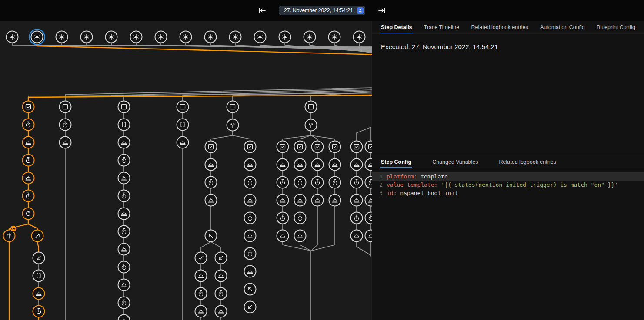 Image resolution: width=644 pixels, height=320 pixels. I want to click on tab-changed-variables: Changed Variables, so click(455, 162).